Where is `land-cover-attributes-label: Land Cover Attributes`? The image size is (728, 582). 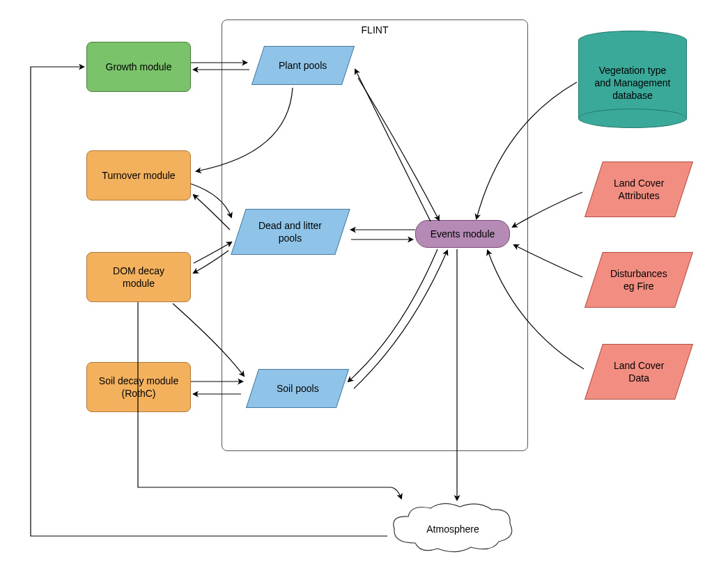 land-cover-attributes-label: Land Cover Attributes is located at coordinates (639, 189).